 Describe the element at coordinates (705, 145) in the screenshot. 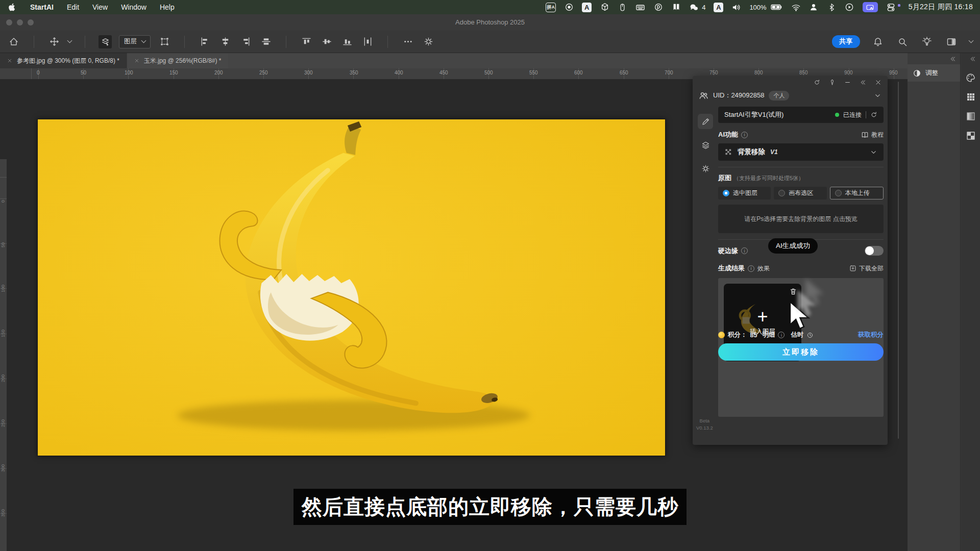

I see `layers-rail-button` at that location.